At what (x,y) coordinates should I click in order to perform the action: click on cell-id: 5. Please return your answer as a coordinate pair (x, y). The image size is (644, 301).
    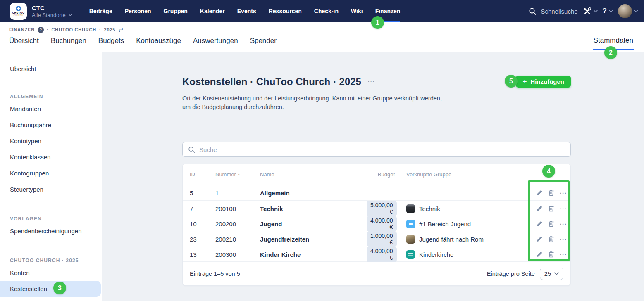
    Looking at the image, I should click on (203, 193).